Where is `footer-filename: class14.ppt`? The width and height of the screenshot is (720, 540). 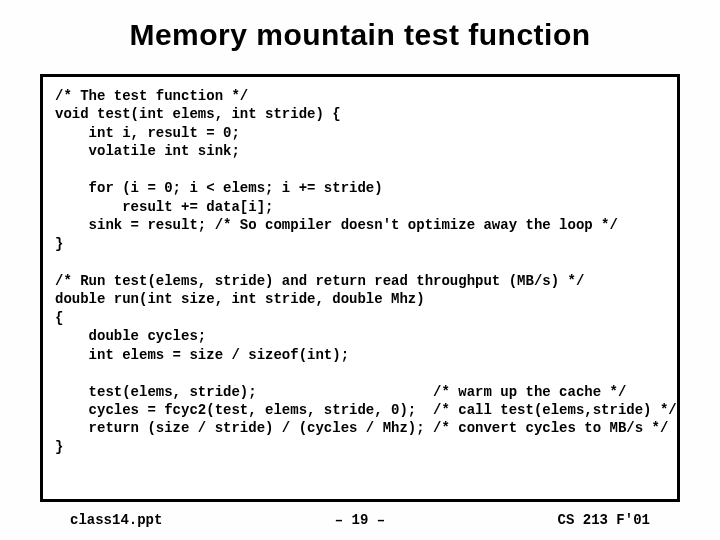
footer-filename: class14.ppt is located at coordinates (166, 520).